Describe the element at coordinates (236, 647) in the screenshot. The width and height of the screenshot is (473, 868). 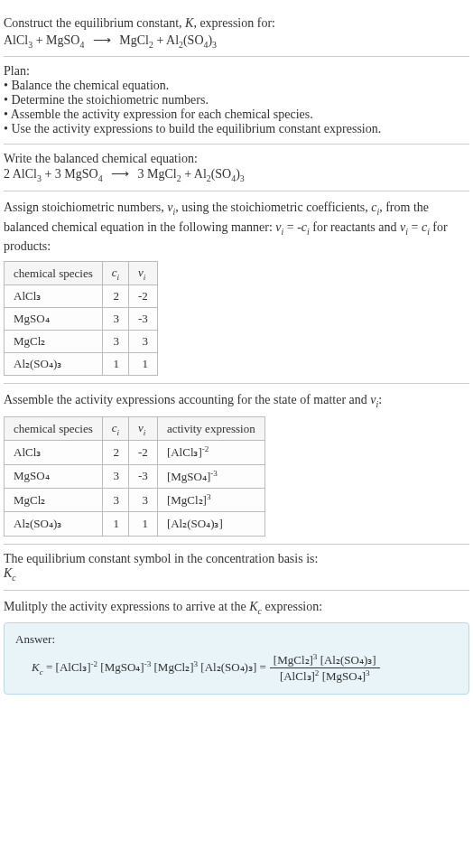
I see `answer-section: Mulitply the activity expressions to arr…` at that location.